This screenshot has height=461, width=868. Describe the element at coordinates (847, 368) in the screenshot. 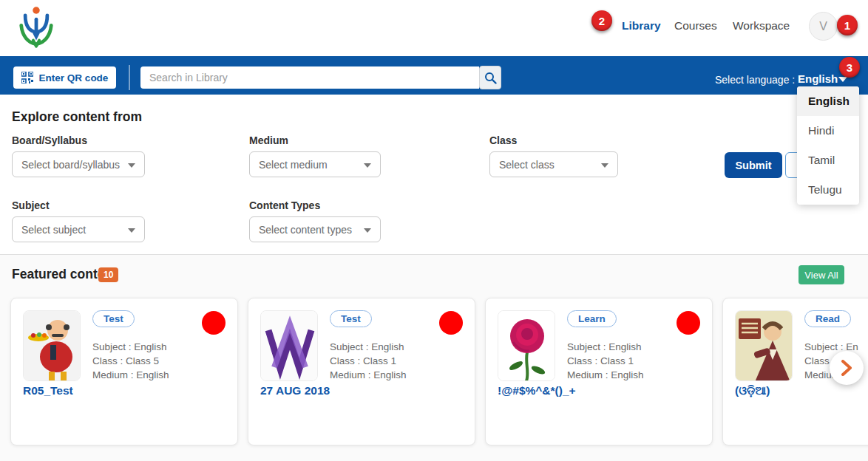

I see `chevron-right-icon` at that location.